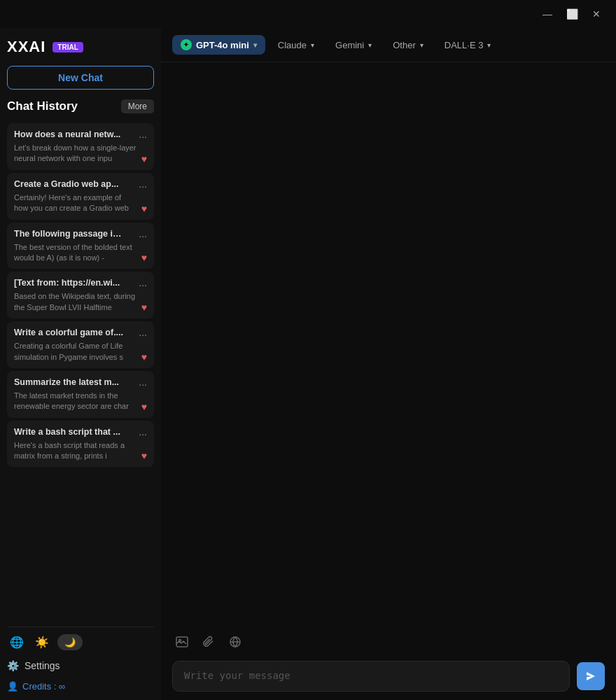  I want to click on list-item: How does a neural netw... ... Let's brea…, so click(80, 147).